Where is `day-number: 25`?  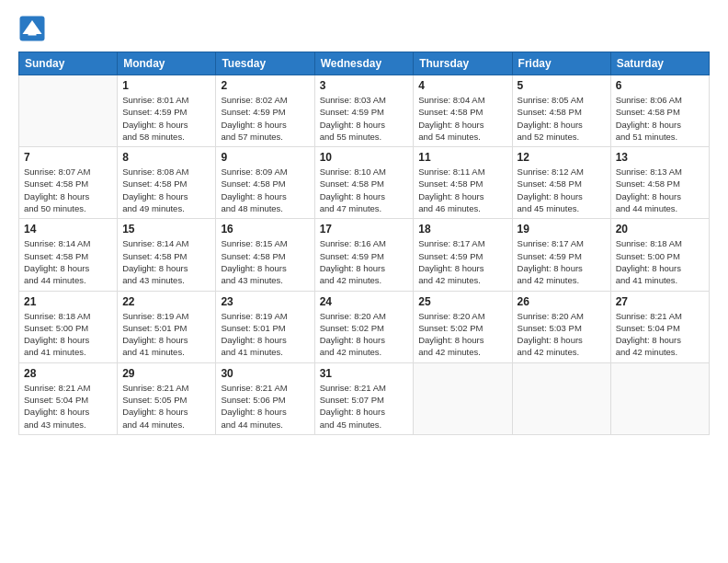
day-number: 25 is located at coordinates (462, 302).